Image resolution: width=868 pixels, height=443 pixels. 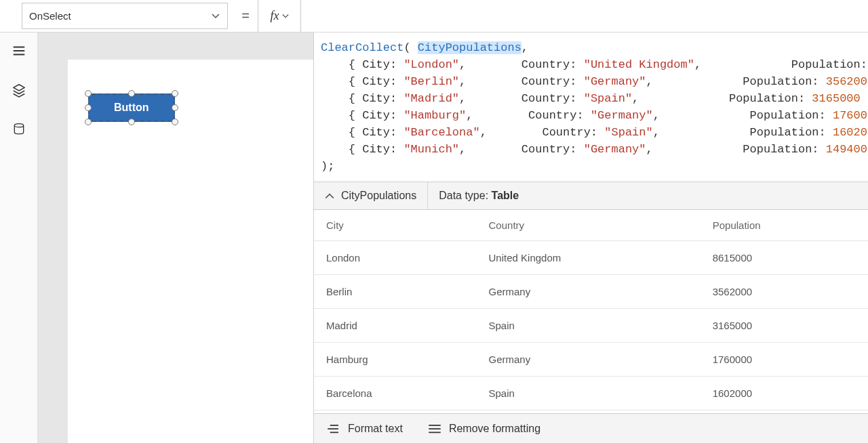 I want to click on chevron-up-icon, so click(x=330, y=196).